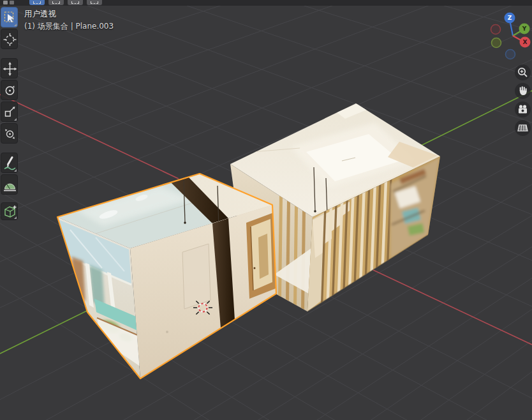 The image size is (532, 420). Describe the element at coordinates (510, 55) in the screenshot. I see `gizmo-neg-z-ball` at that location.